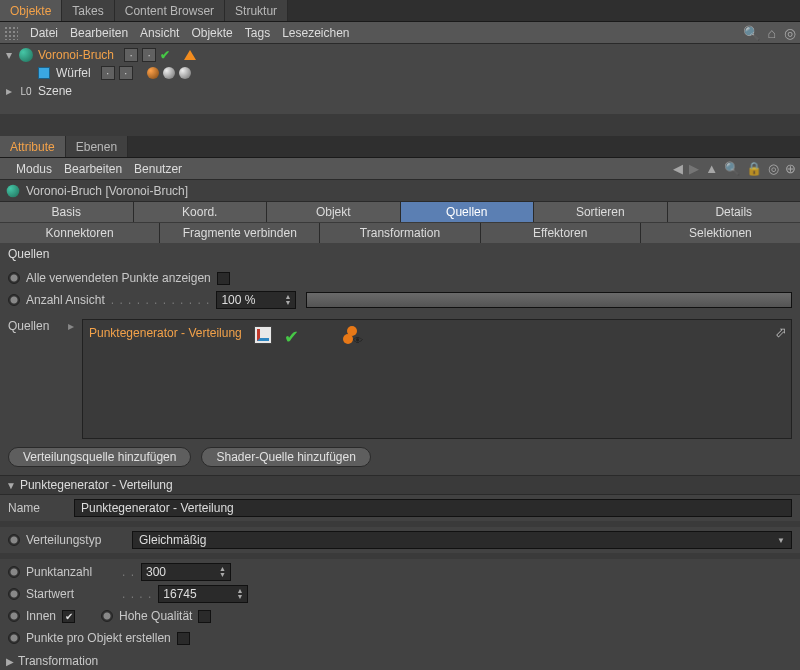 The height and width of the screenshot is (670, 800). I want to click on tab-content-browser: Content Browser, so click(170, 10).